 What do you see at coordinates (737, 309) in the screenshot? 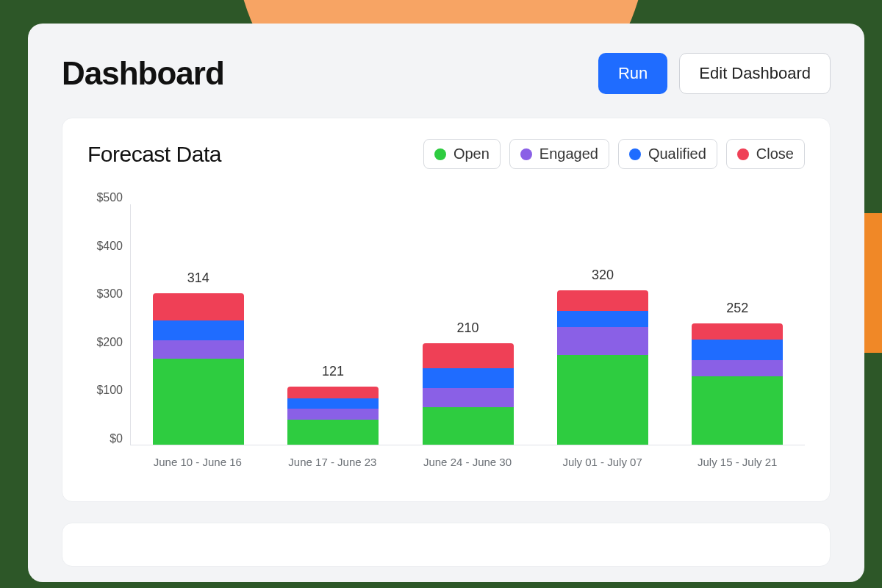
I see `bar-total-label: 252` at bounding box center [737, 309].